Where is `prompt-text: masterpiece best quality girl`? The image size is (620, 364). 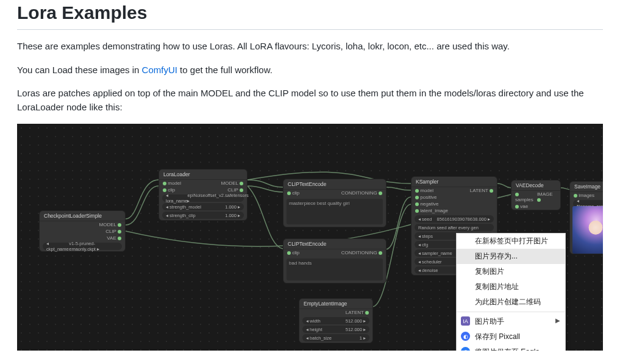 prompt-text: masterpiece best quality girl is located at coordinates (335, 212).